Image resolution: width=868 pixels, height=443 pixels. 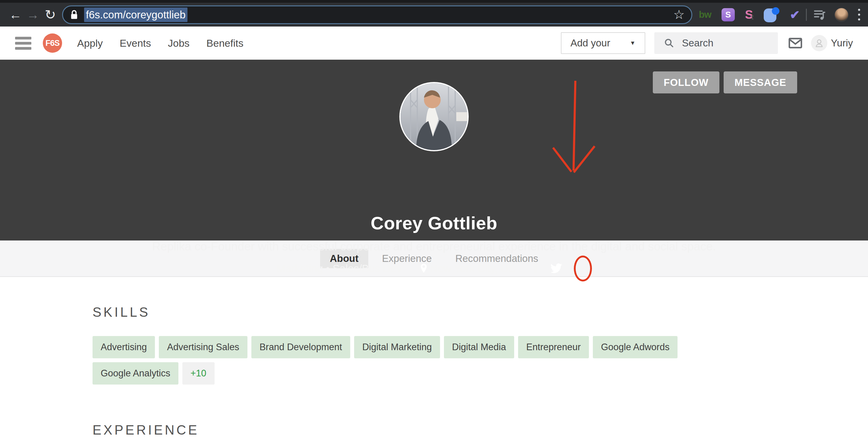 I want to click on envelope-icon, so click(x=795, y=43).